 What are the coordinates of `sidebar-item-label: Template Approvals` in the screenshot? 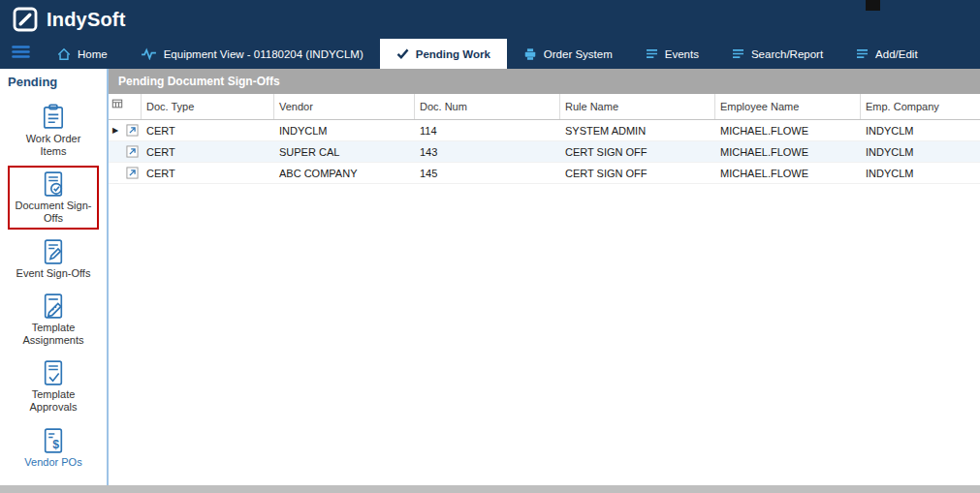 It's located at (53, 401).